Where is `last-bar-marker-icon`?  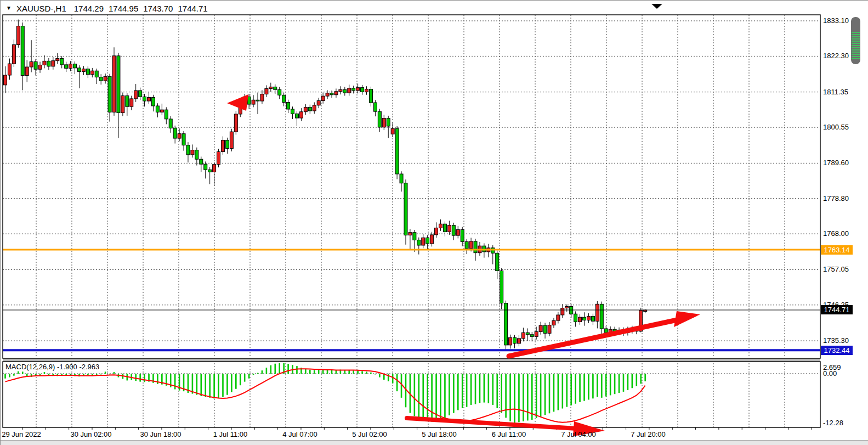 last-bar-marker-icon is located at coordinates (657, 7).